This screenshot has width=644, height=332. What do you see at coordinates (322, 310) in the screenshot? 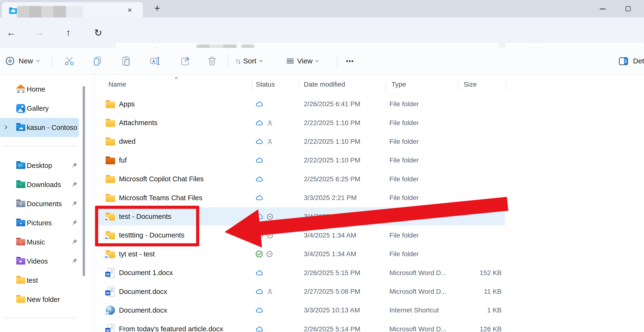
I see `file-row: Document.docx 3/3/2025 10:13 AM Internet…` at bounding box center [322, 310].